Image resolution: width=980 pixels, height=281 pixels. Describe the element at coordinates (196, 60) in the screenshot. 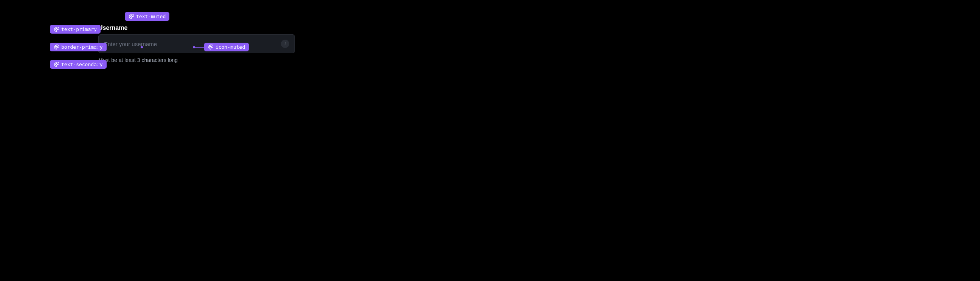

I see `helper-text: Must be at least 3 characters long` at that location.